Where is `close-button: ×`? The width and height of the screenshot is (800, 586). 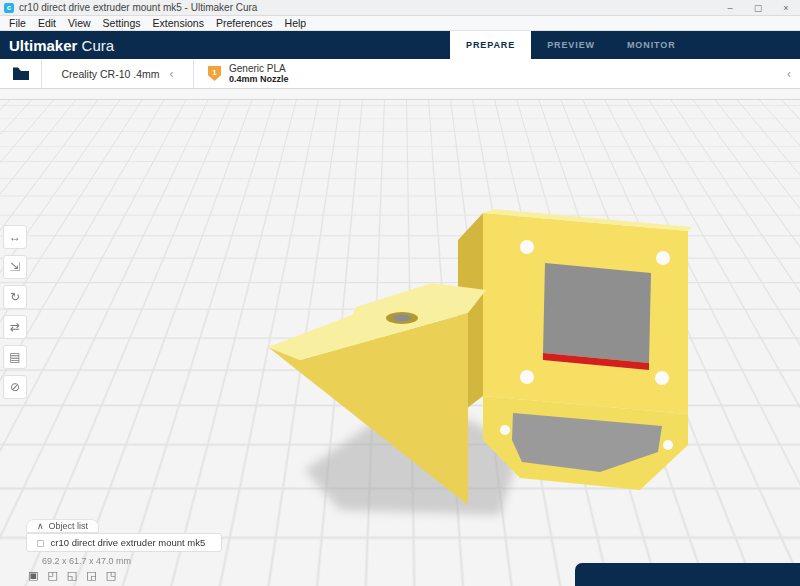 close-button: × is located at coordinates (786, 8).